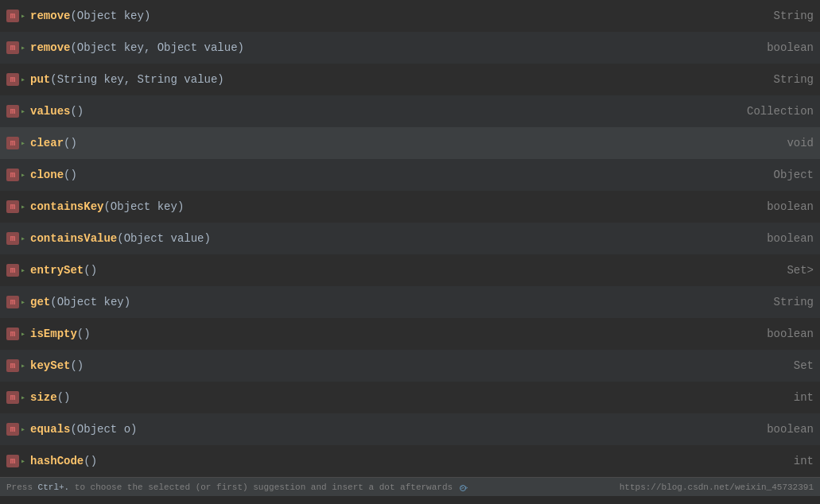 This screenshot has width=820, height=504. What do you see at coordinates (410, 487) in the screenshot?
I see `status-bar: Press Ctrl+. to choose the selected (or …` at bounding box center [410, 487].